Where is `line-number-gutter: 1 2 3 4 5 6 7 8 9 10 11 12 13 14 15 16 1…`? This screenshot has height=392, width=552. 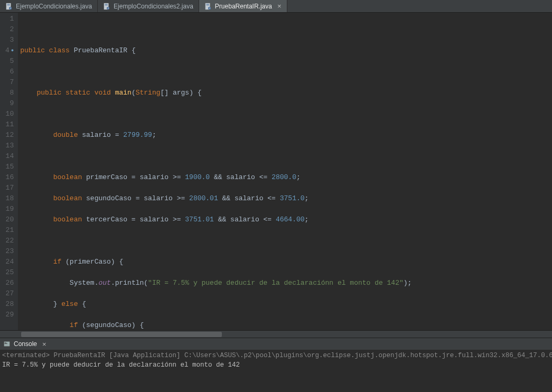
line-number-gutter: 1 2 3 4 5 6 7 8 9 10 11 12 13 14 15 16 1… is located at coordinates (9, 171).